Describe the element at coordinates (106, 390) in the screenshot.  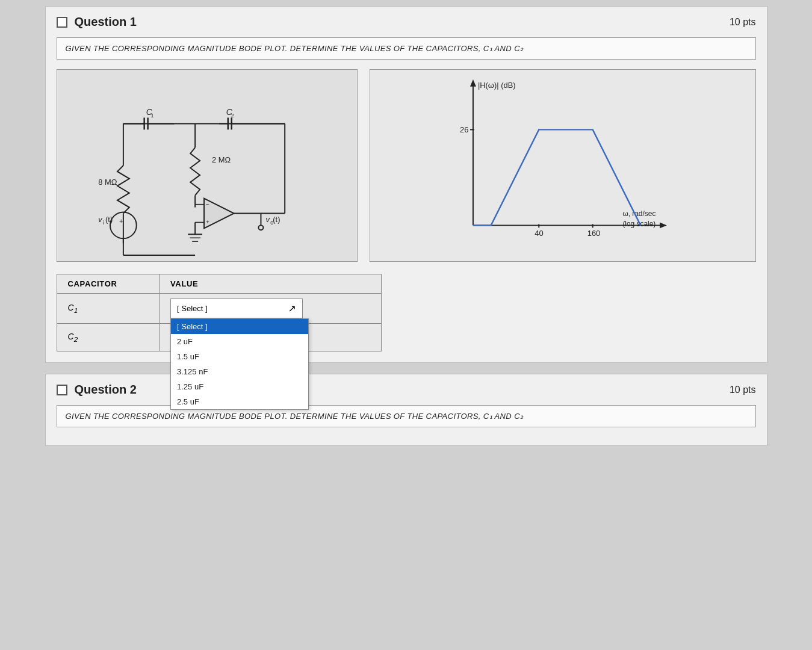
I see `question-2-title: Question 2` at that location.